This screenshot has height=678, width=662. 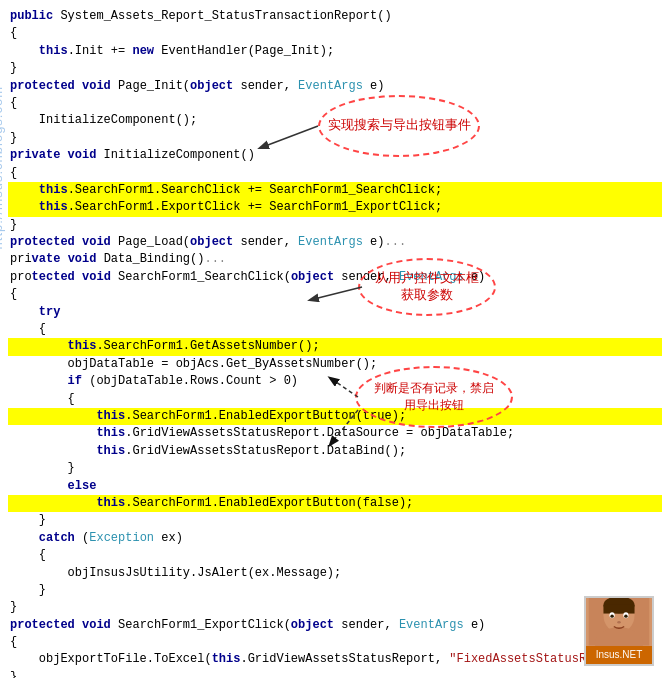 I want to click on code-line-39: objExportToFile.ToExcel(this.GridViewAss…, so click(x=335, y=660).